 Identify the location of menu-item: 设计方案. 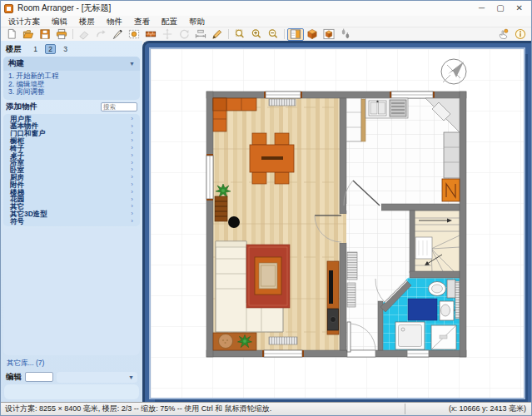
(24, 22).